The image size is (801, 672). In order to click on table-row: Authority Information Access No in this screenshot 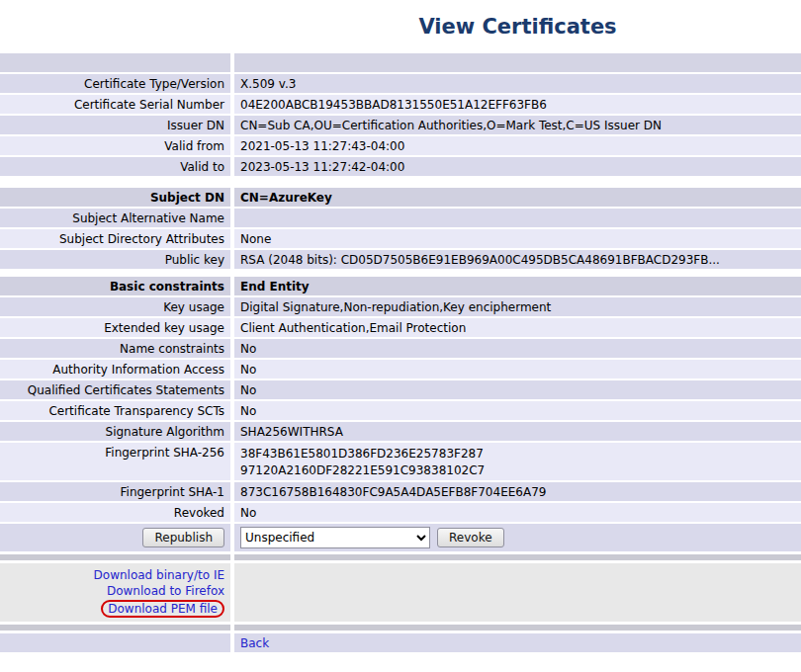, I will do `click(400, 370)`.